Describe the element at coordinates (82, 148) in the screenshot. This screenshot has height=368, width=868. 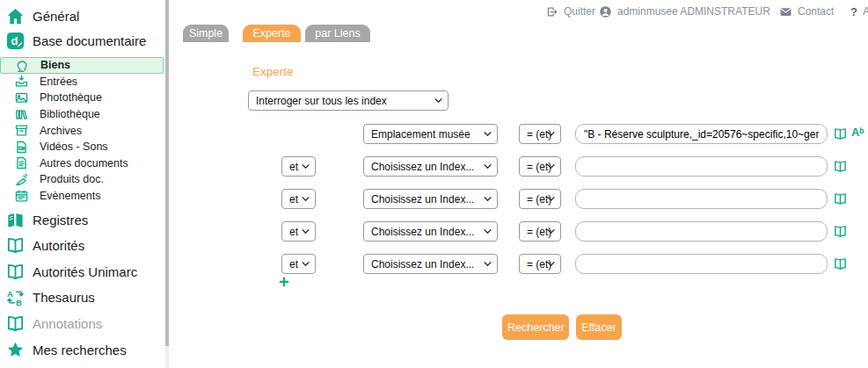
I see `sidebar-item-videos-sons: Vidéos - Sons` at that location.